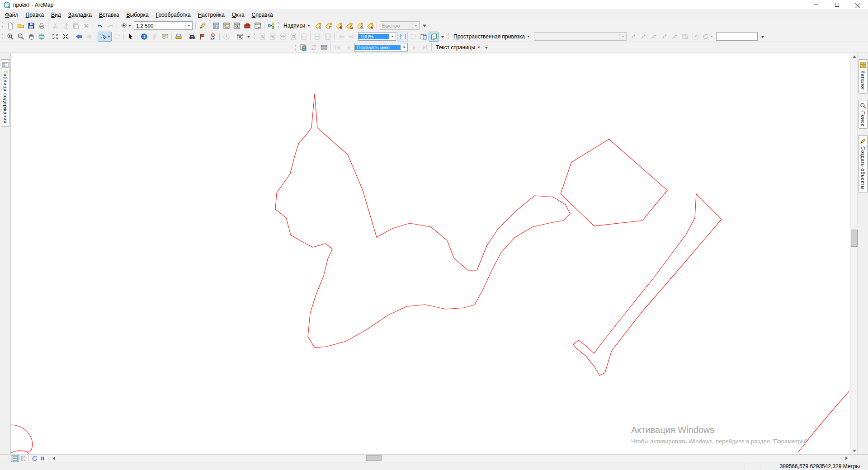 Image resolution: width=868 pixels, height=470 pixels. What do you see at coordinates (216, 26) in the screenshot?
I see `table-of-contents-button` at bounding box center [216, 26].